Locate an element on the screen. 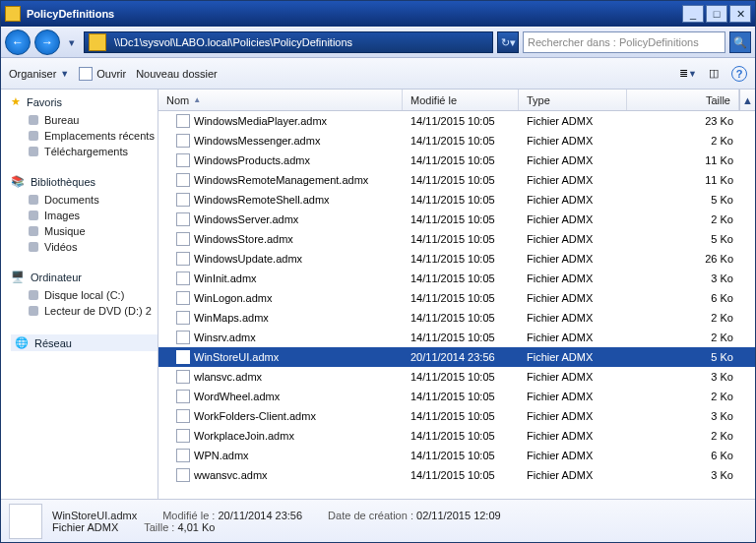 The height and width of the screenshot is (543, 756). file-row: WindowsServer.admx14/11/2015 10:05Fichie… is located at coordinates (457, 219).